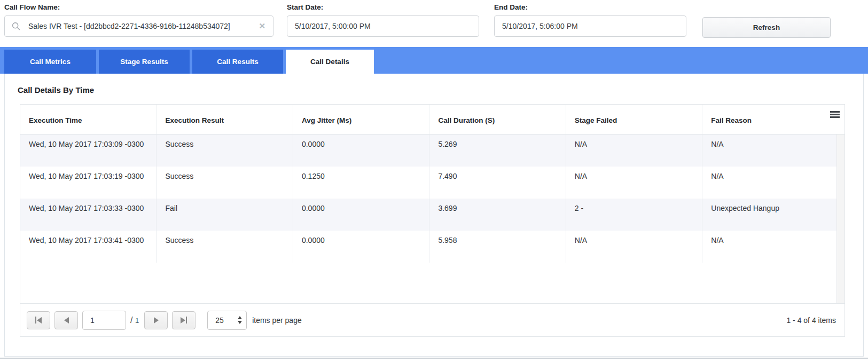 The height and width of the screenshot is (363, 868). I want to click on last-page-icon, so click(184, 320).